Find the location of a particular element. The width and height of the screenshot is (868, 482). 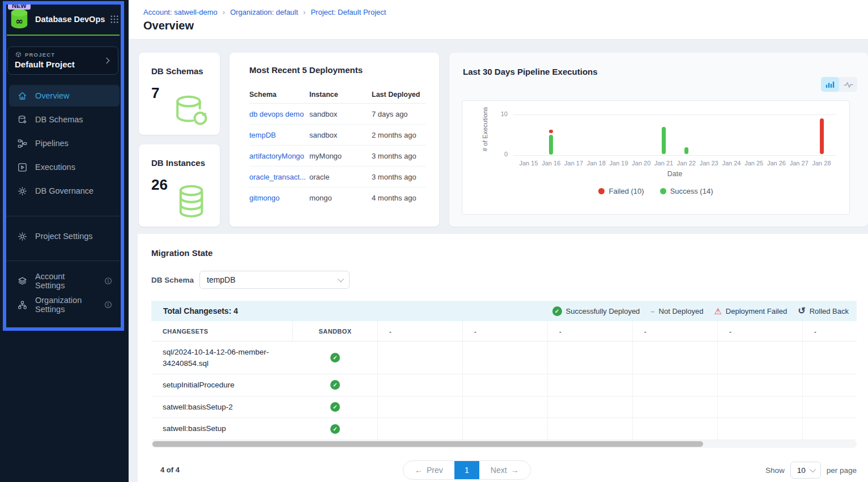

changeset-row: satwell:basisSetup-2✓ is located at coordinates (504, 408).